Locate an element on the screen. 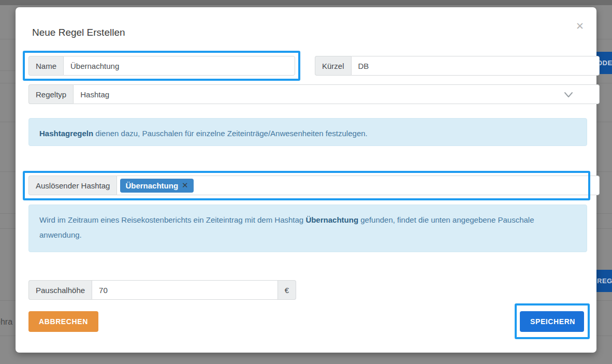  regeltyp-label: Regeltyp is located at coordinates (51, 94).